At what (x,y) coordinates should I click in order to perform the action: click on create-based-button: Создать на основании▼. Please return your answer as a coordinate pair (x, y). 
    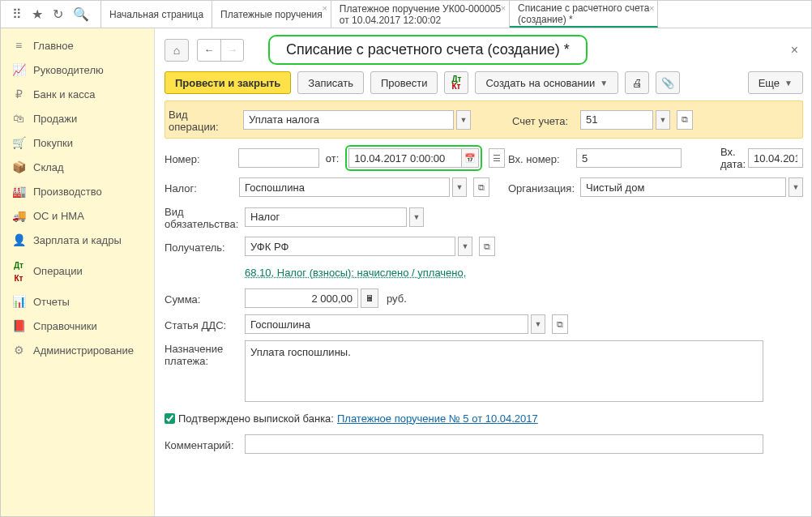
    Looking at the image, I should click on (546, 83).